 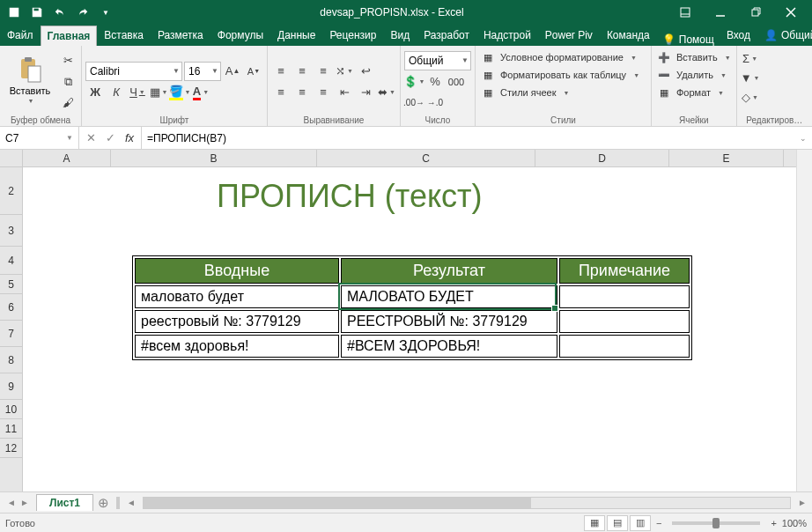 What do you see at coordinates (69, 35) in the screenshot?
I see `tab-home: Главная` at bounding box center [69, 35].